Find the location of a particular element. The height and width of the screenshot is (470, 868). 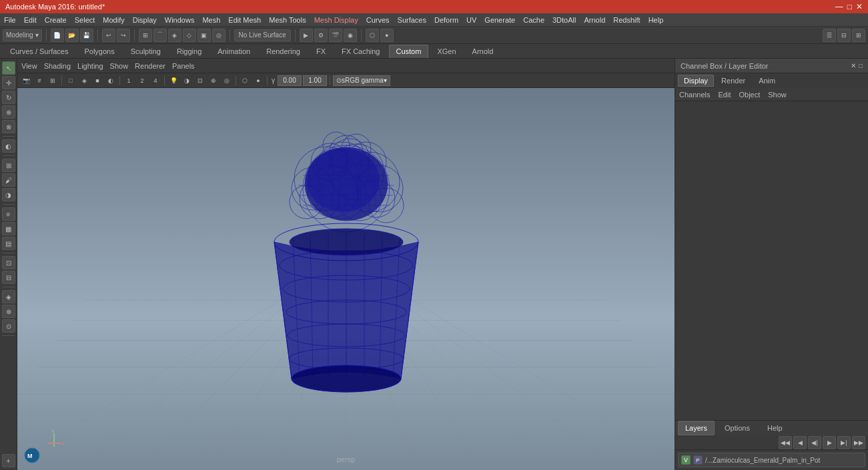

redo-button: ↪ is located at coordinates (123, 35).